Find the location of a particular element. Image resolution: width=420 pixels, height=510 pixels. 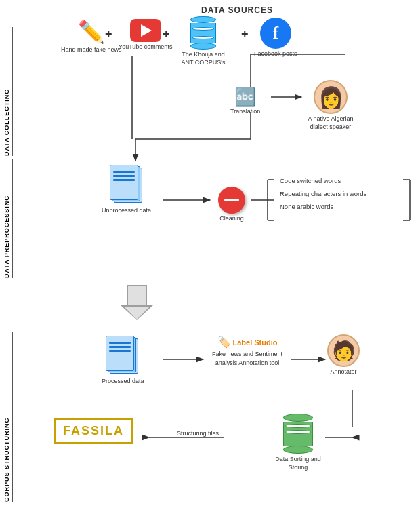

native-speaker-item: 👩 A native Algerian dialect speaker is located at coordinates (331, 106).